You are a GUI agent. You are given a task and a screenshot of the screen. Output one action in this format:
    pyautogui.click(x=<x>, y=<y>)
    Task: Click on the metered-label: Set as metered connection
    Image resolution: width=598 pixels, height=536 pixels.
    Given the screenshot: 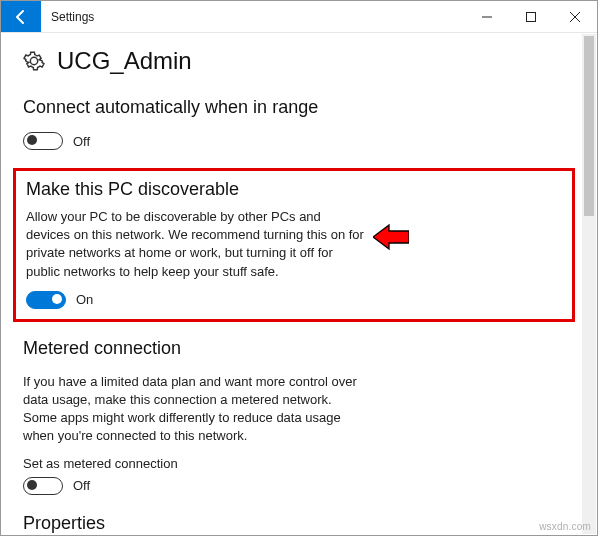 What is the action you would take?
    pyautogui.click(x=299, y=464)
    